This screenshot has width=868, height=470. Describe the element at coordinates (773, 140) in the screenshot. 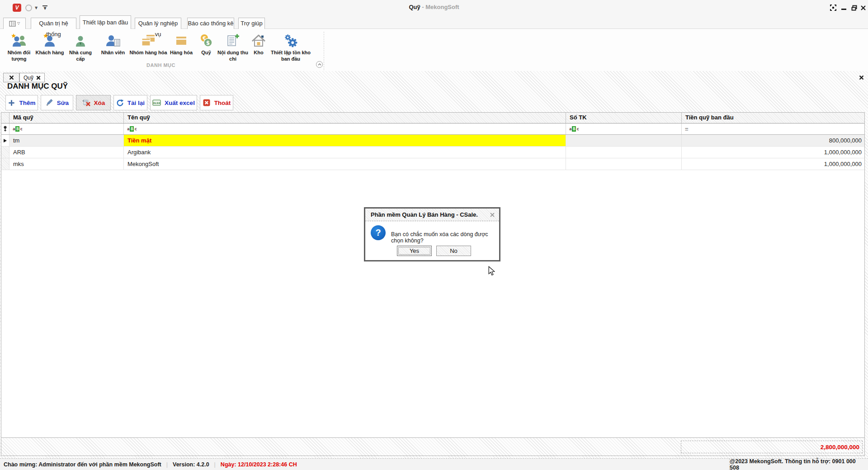

I see `cell-tien-quy: 800,000,000` at that location.